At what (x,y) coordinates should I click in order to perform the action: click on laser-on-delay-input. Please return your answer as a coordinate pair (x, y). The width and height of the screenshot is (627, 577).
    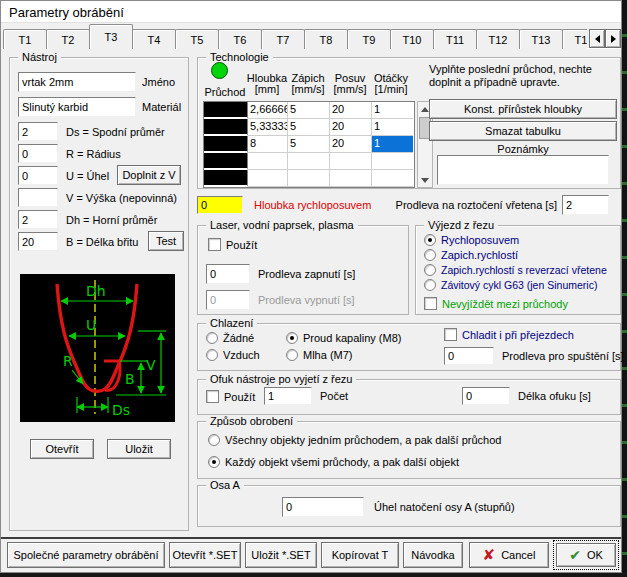
    Looking at the image, I should click on (228, 274).